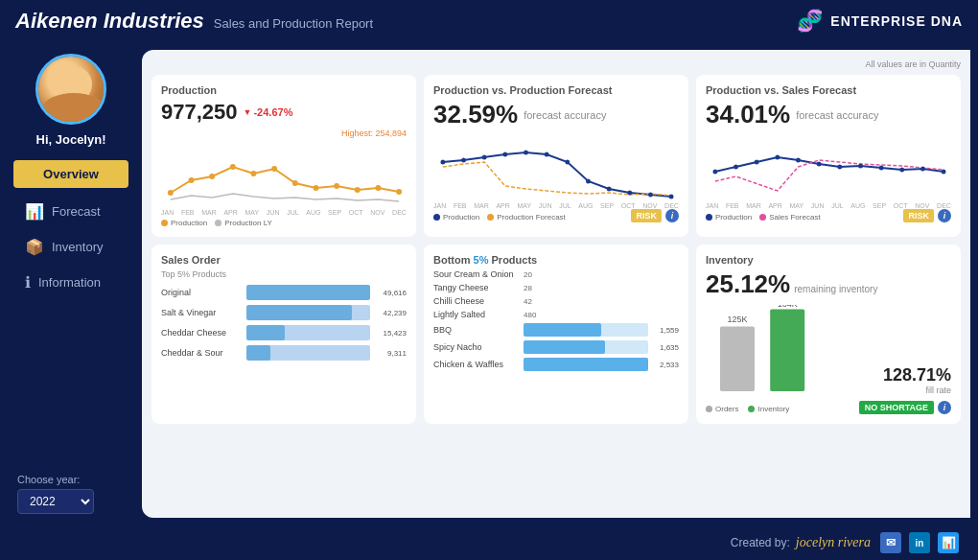 The height and width of the screenshot is (560, 978). What do you see at coordinates (219, 222) in the screenshot?
I see `legend-dot-ly` at bounding box center [219, 222].